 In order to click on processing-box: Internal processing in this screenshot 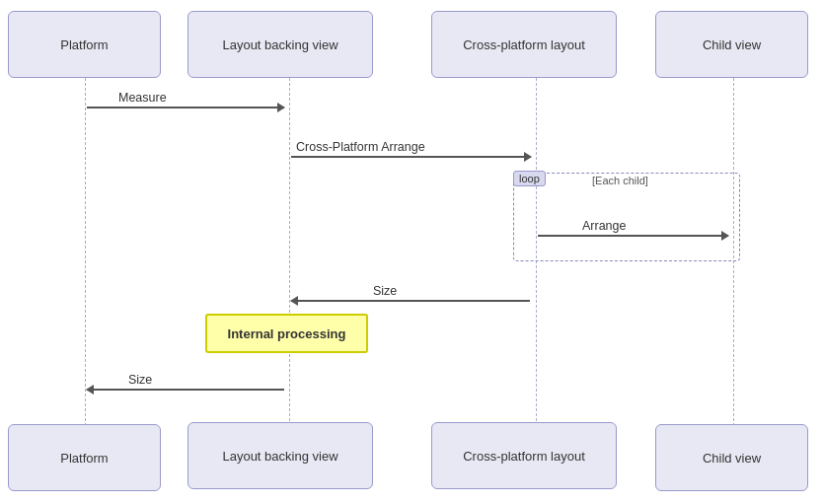, I will do `click(286, 333)`.